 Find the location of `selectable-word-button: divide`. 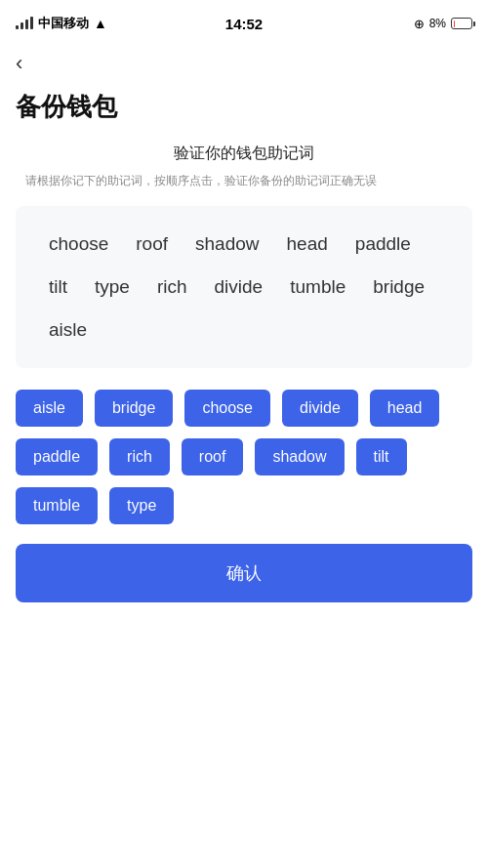

selectable-word-button: divide is located at coordinates (320, 408).